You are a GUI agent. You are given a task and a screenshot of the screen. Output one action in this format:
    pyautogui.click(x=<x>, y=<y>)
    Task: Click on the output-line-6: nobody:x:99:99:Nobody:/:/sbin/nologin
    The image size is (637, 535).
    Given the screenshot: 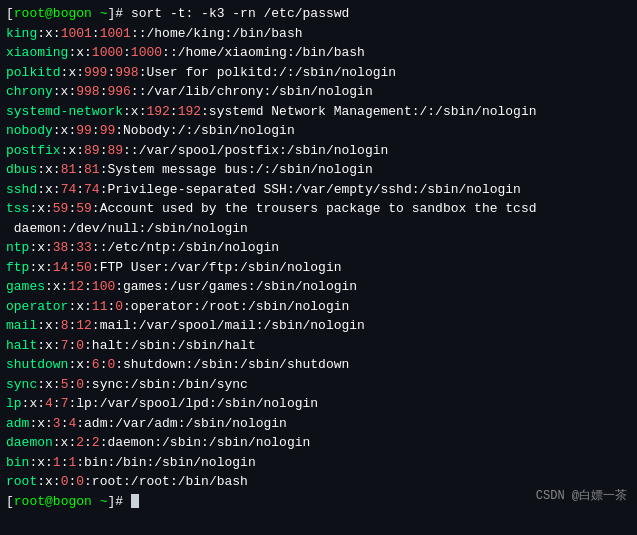 What is the action you would take?
    pyautogui.click(x=318, y=131)
    